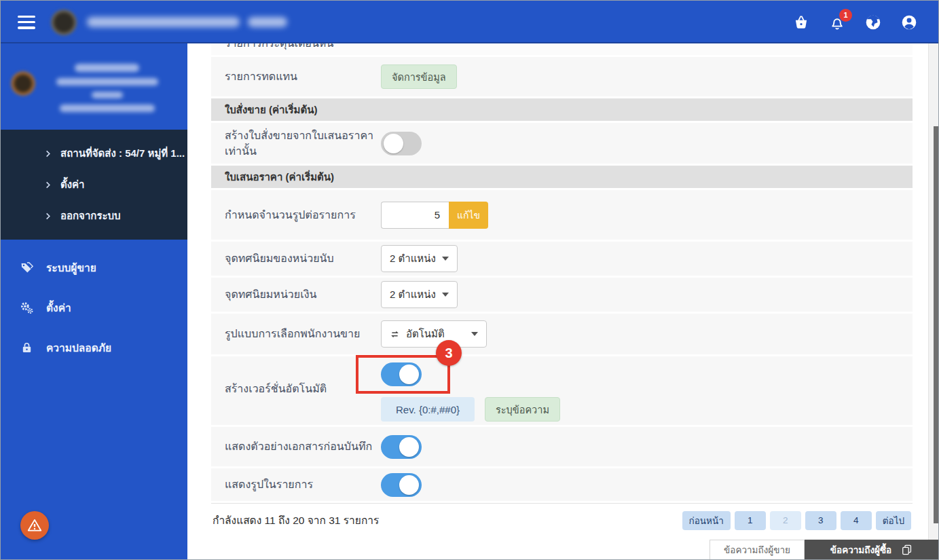  I want to click on specify-text-button: ระบุข้อความ, so click(523, 409).